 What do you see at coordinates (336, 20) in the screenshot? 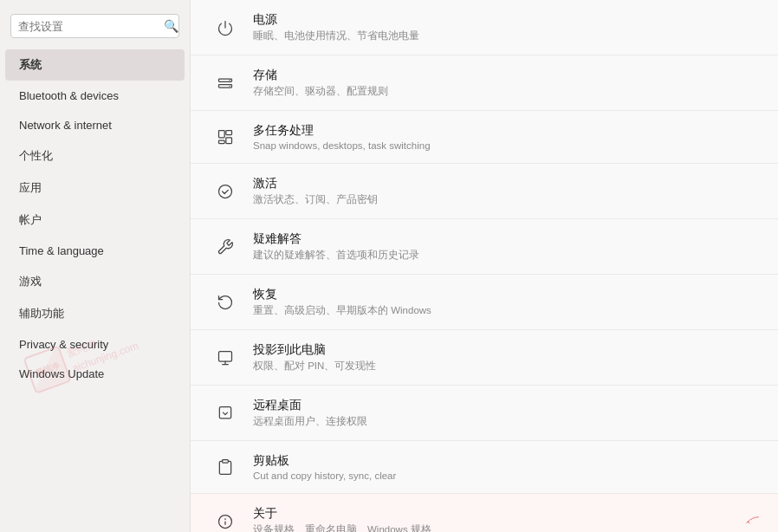
I see `item-title-power: 电源` at bounding box center [336, 20].